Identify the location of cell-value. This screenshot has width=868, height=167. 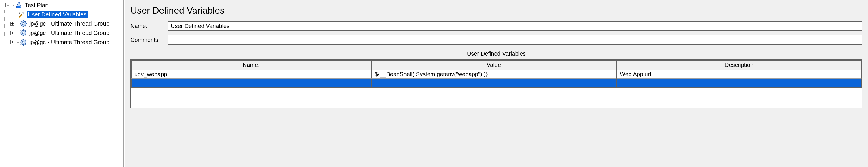
(494, 83).